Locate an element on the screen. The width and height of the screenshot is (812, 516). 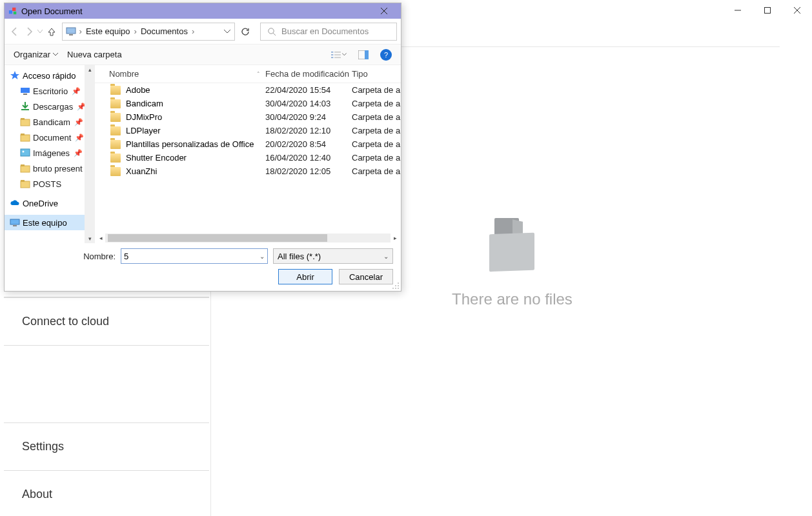
tree-item: Document📌 is located at coordinates (49, 137).